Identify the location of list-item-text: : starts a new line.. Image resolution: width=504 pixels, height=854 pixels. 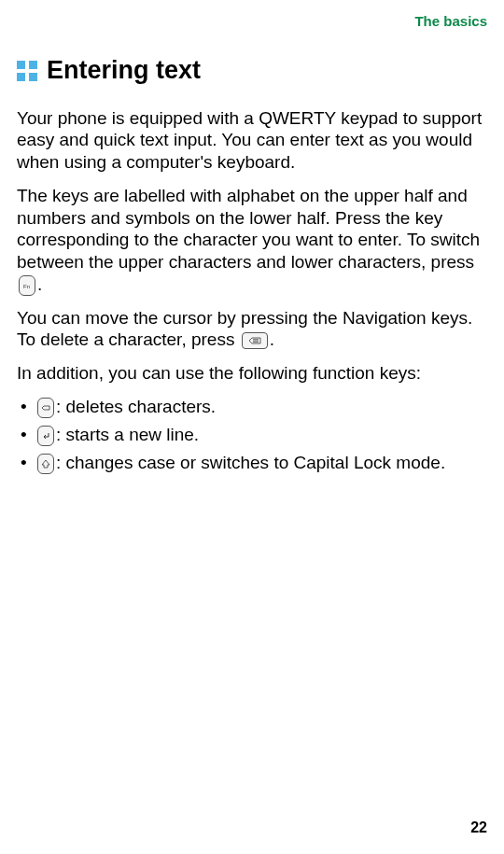
(127, 435).